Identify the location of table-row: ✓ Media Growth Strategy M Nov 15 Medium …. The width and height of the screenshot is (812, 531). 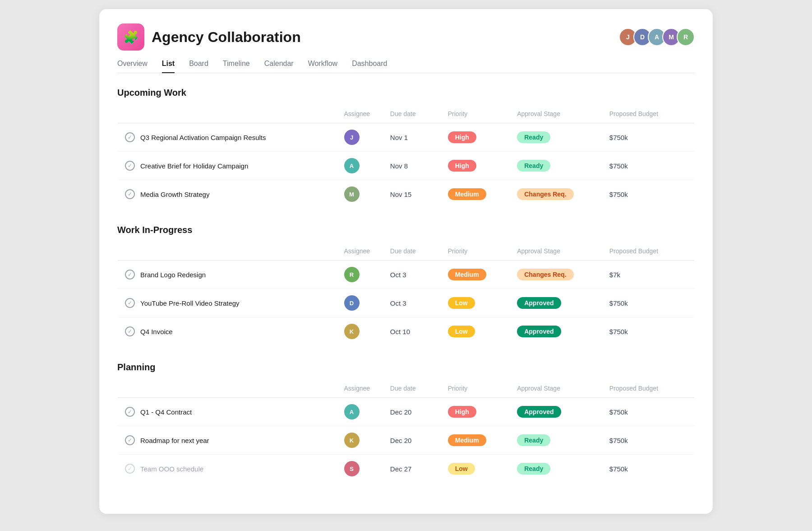
(406, 194).